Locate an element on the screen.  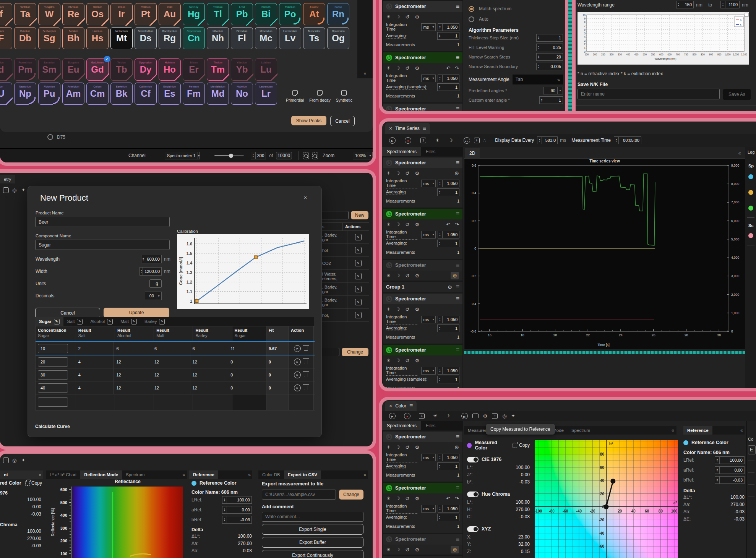
element-tile: Astatine At is located at coordinates (314, 14).